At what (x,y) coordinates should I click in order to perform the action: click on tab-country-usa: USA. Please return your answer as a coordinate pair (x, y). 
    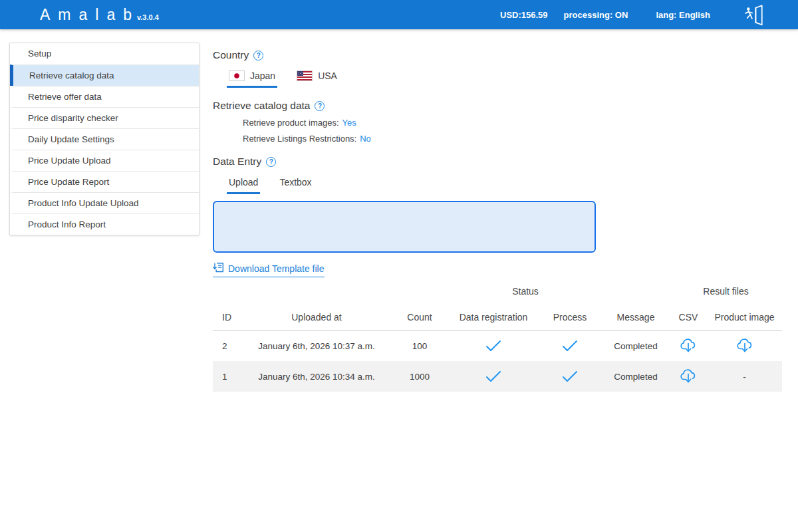
    Looking at the image, I should click on (317, 78).